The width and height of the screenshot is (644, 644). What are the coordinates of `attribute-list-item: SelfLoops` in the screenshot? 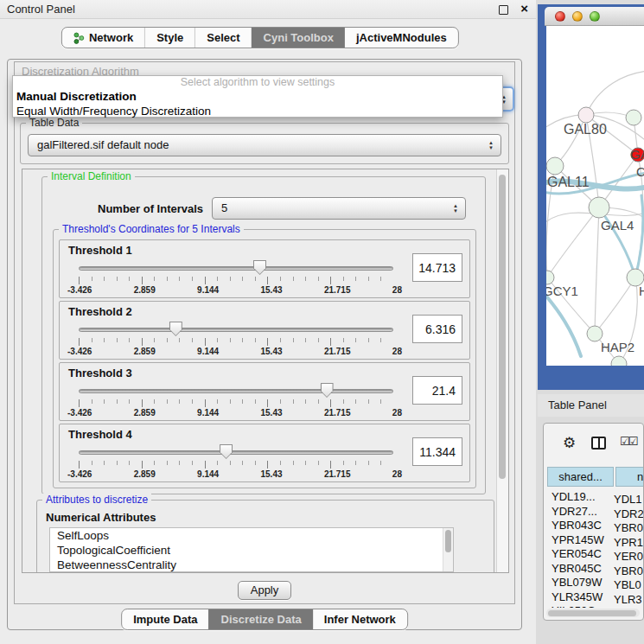 It's located at (252, 536).